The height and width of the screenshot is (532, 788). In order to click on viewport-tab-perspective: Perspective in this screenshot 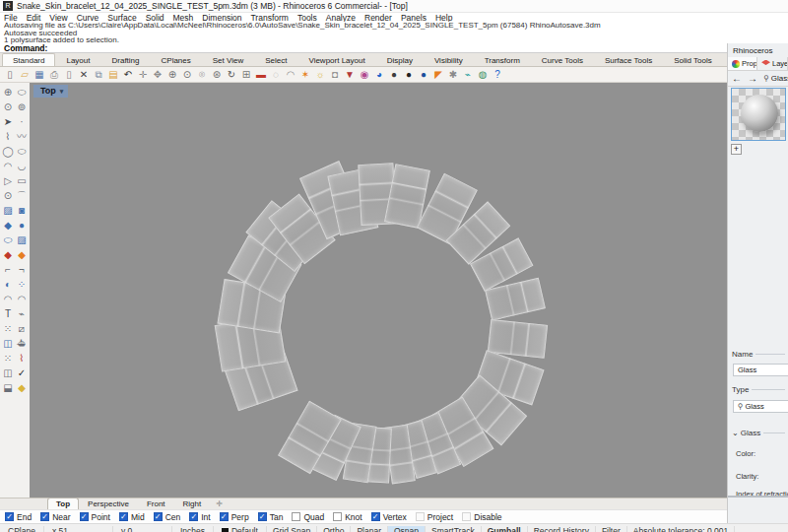, I will do `click(108, 503)`.